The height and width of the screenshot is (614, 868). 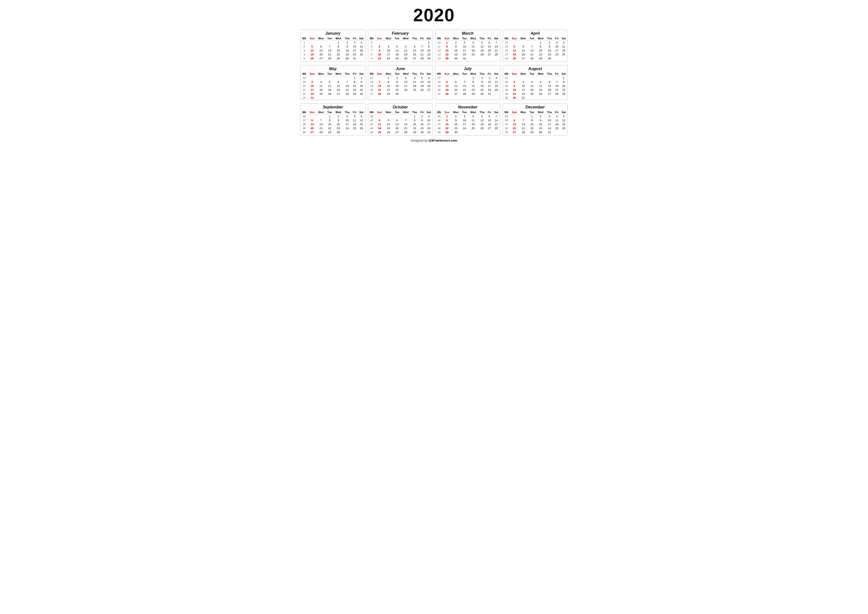 What do you see at coordinates (507, 128) in the screenshot?
I see `week-number: 52` at bounding box center [507, 128].